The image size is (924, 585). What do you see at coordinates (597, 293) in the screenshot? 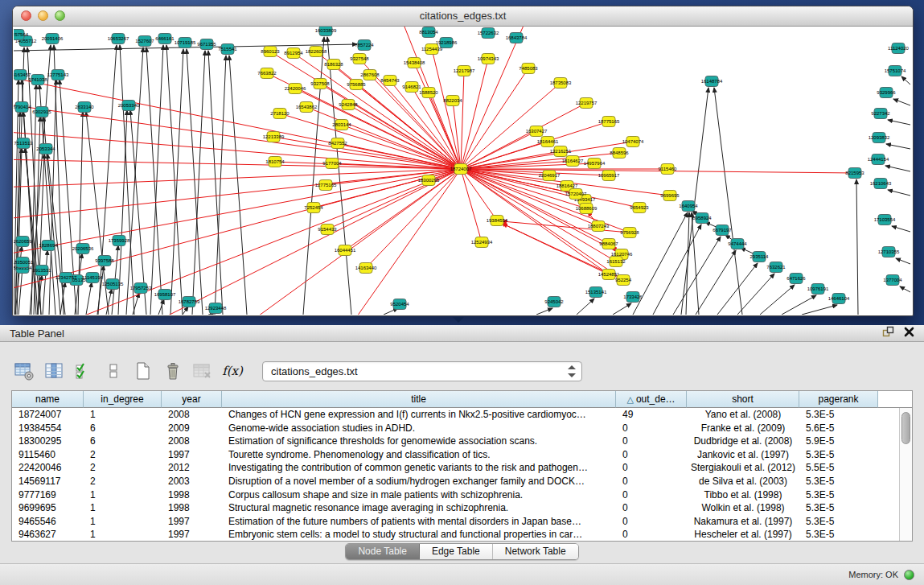
I see `graph-node: 15135141` at bounding box center [597, 293].